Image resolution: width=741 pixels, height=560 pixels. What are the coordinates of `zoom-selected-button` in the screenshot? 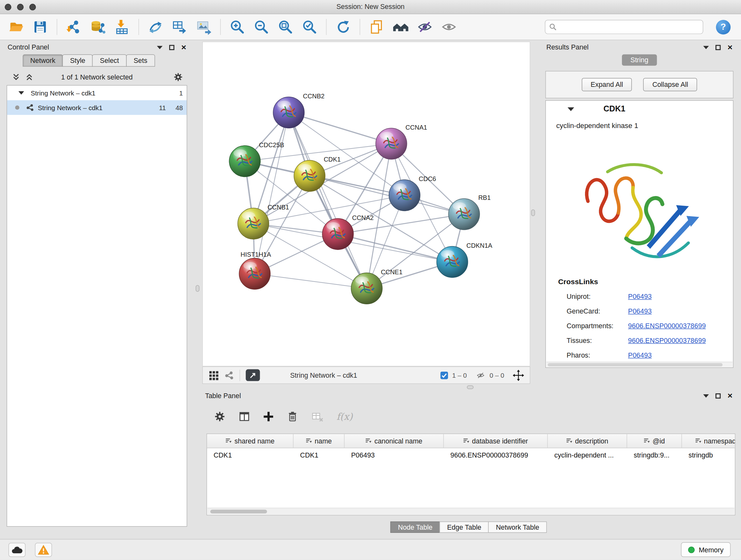 It's located at (310, 27).